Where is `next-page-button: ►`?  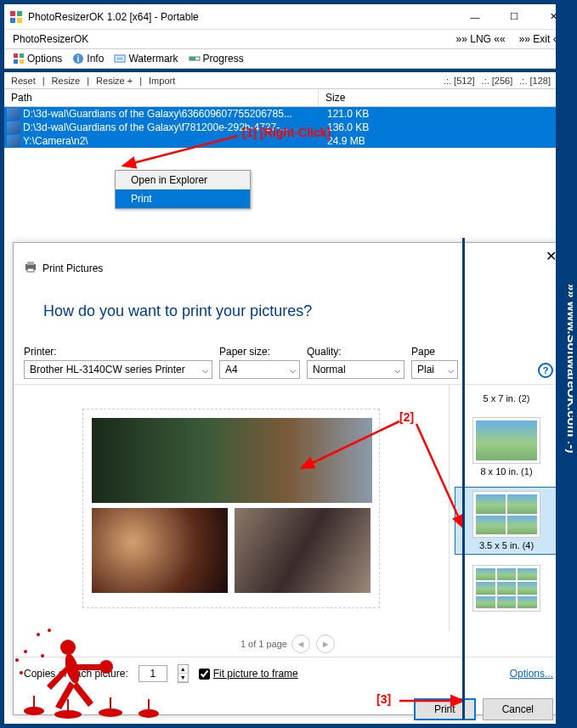
next-page-button: ► is located at coordinates (325, 644).